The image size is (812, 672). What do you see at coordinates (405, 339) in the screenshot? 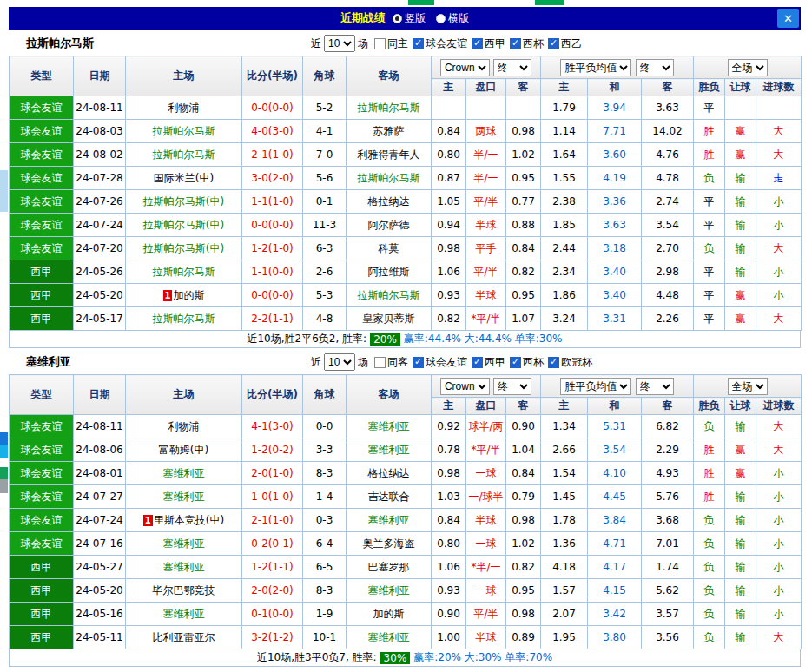
I see `summary-row: 近10场,胜2平6负2, 胜率: 20% 赢率:44.4% 大:44.4% 单率…` at bounding box center [405, 339].